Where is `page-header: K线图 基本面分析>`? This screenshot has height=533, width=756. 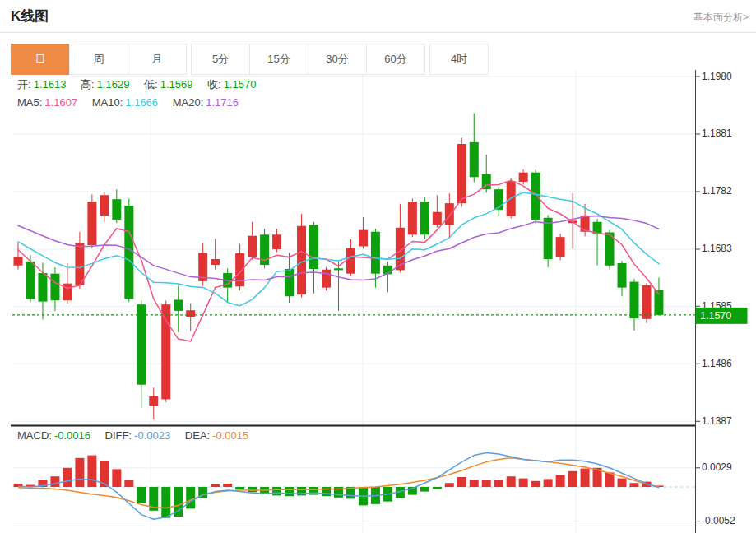 page-header: K线图 基本面分析> is located at coordinates (378, 16).